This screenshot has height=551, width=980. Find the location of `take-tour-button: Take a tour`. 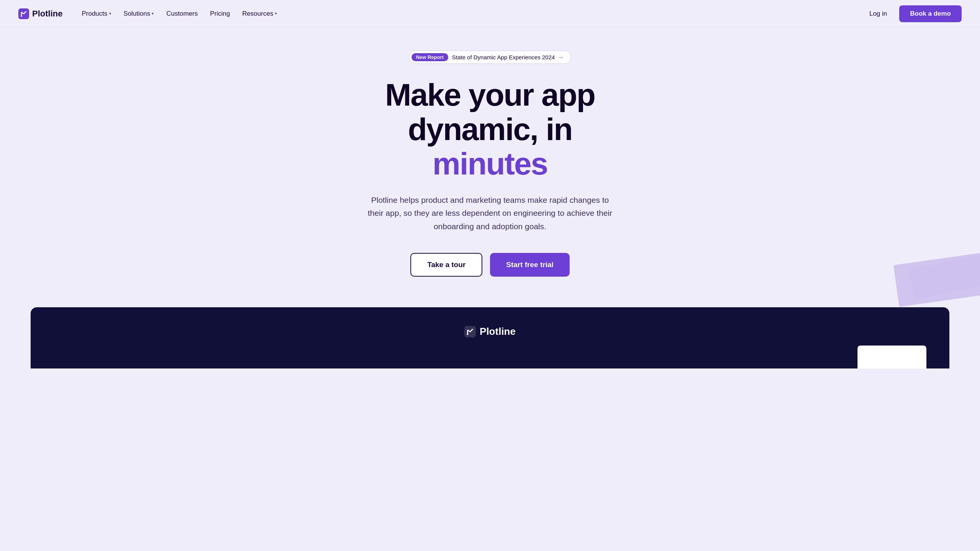

take-tour-button: Take a tour is located at coordinates (446, 265).